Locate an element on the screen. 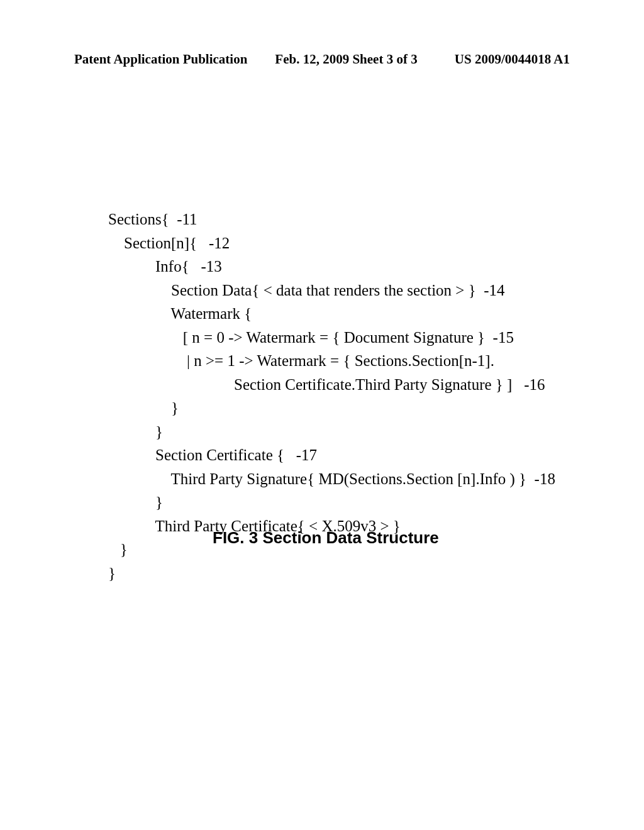 This screenshot has height=830, width=644. figure-caption: FIG. 3 Section Data Structure is located at coordinates (326, 538).